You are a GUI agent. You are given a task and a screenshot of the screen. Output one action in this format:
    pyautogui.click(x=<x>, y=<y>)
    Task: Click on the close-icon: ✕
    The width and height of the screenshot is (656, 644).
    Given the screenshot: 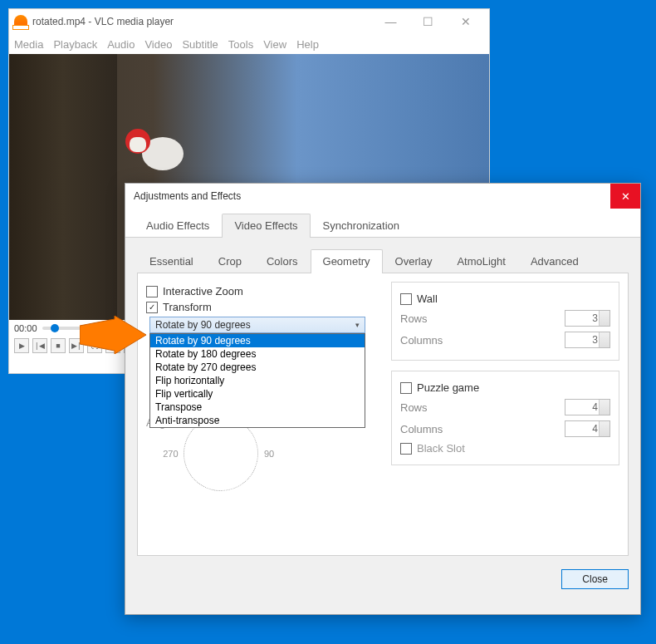 What is the action you would take?
    pyautogui.click(x=625, y=196)
    